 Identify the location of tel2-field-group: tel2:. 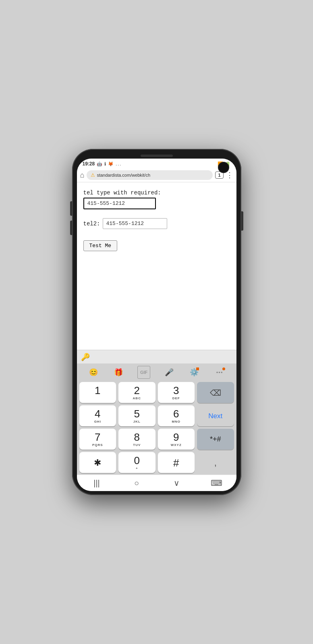
(157, 224).